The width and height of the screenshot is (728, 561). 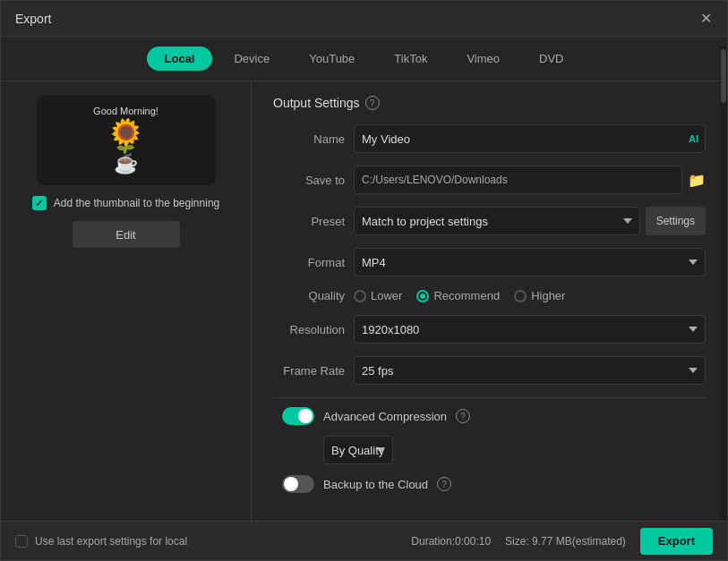 What do you see at coordinates (489, 370) in the screenshot?
I see `framerate-row: Frame Rate 25 fps 30 fps 60 fps 24 fps` at bounding box center [489, 370].